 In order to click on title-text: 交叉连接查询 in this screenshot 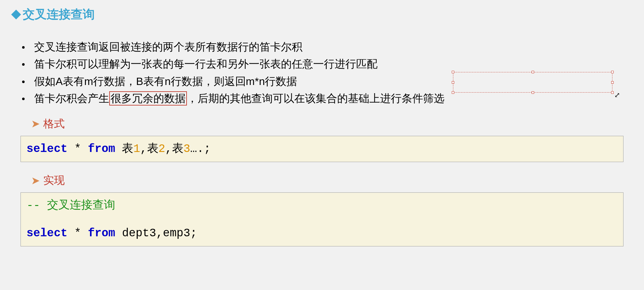, I will do `click(59, 15)`.